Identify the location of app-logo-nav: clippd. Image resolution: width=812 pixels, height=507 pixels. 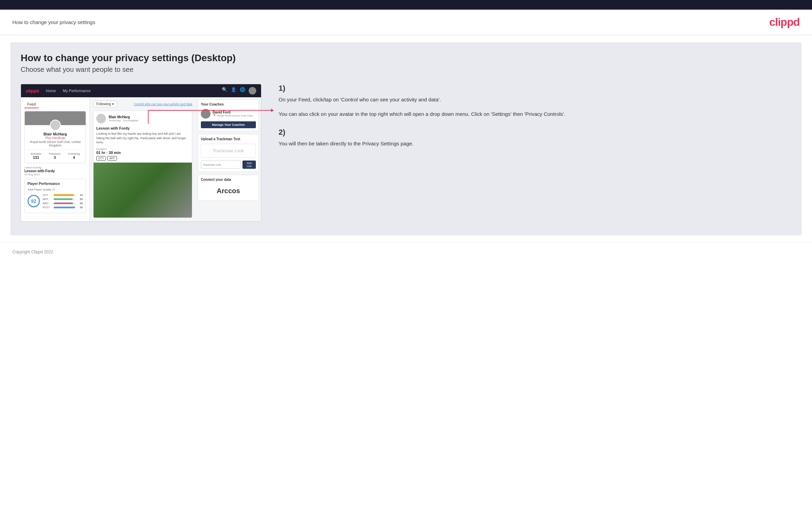
(32, 91).